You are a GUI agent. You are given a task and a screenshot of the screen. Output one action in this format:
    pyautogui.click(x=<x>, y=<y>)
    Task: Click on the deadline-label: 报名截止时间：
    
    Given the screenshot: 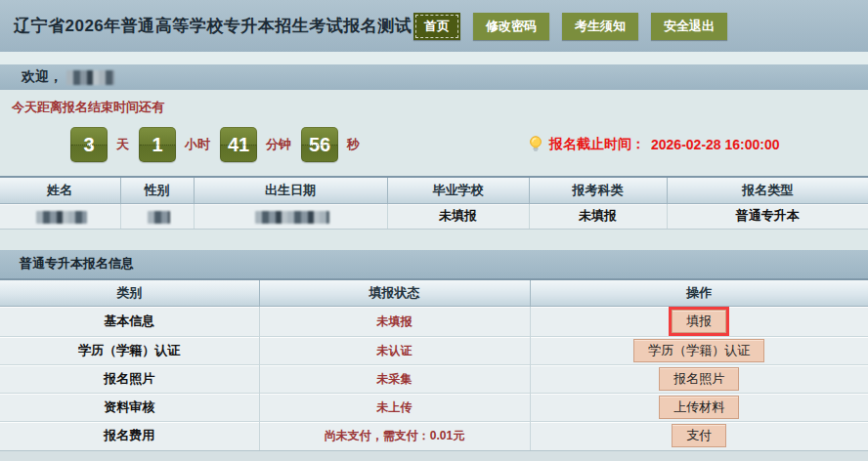 What is the action you would take?
    pyautogui.click(x=597, y=145)
    